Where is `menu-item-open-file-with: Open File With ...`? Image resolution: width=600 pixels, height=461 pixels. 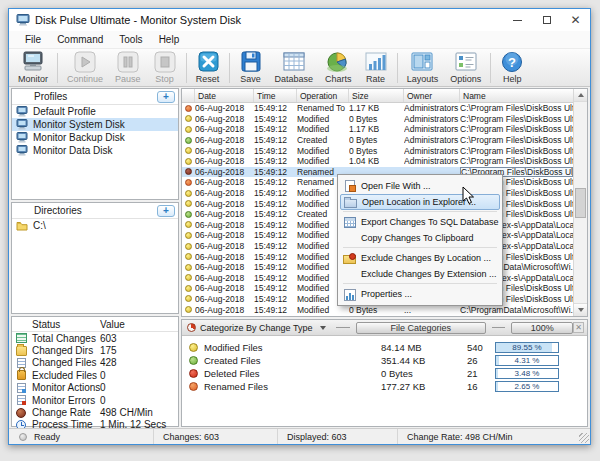 menu-item-open-file-with: Open File With ... is located at coordinates (420, 186).